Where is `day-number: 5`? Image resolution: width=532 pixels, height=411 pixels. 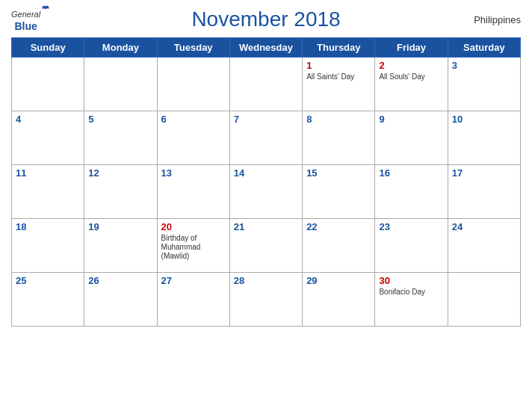 day-number: 5 is located at coordinates (120, 120).